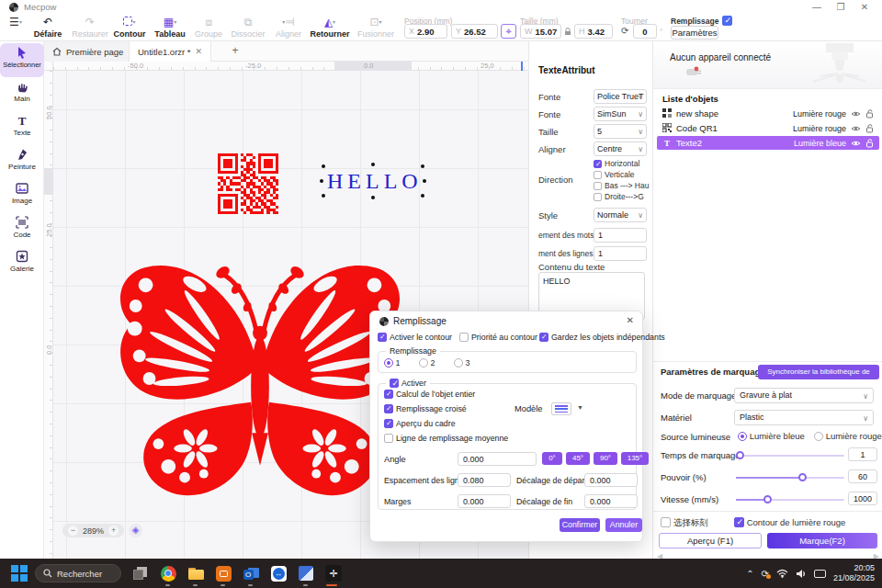 Image resolution: width=882 pixels, height=588 pixels. Describe the element at coordinates (768, 114) in the screenshot. I see `object-row-new-shape: new shape Lumière rouge` at that location.